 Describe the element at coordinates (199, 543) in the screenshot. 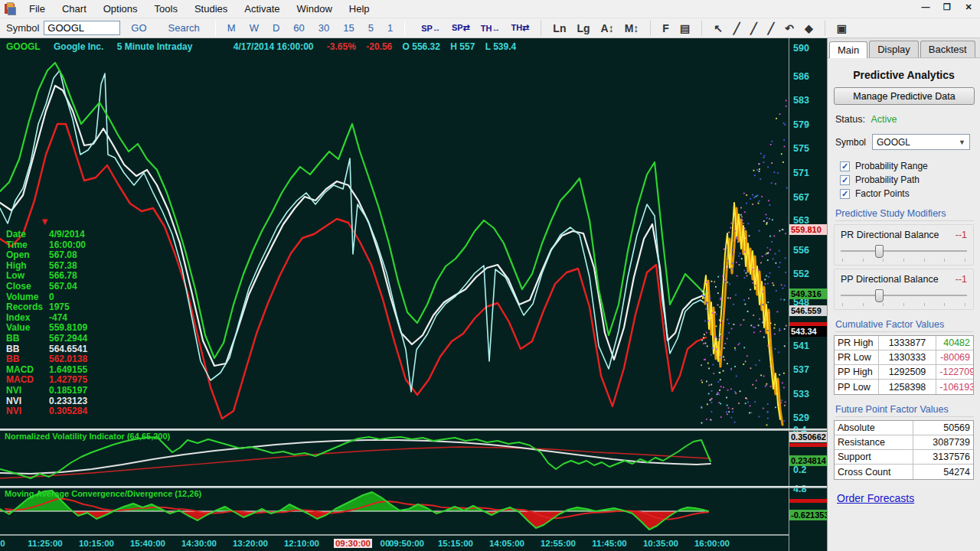

I see `time-label: 14:30:00` at that location.